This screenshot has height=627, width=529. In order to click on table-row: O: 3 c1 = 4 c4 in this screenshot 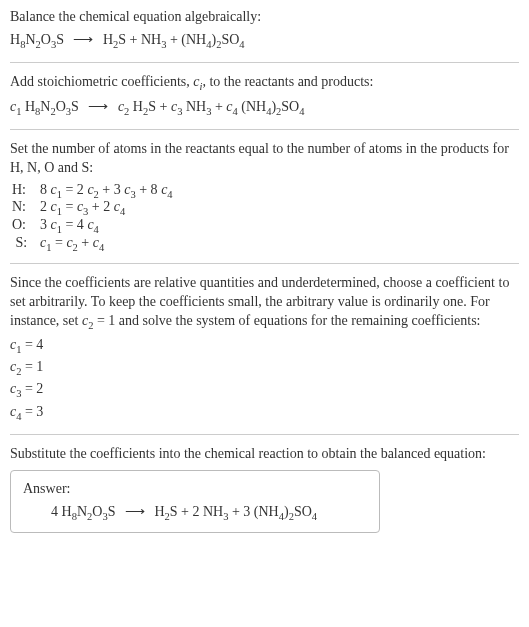, I will do `click(266, 226)`.